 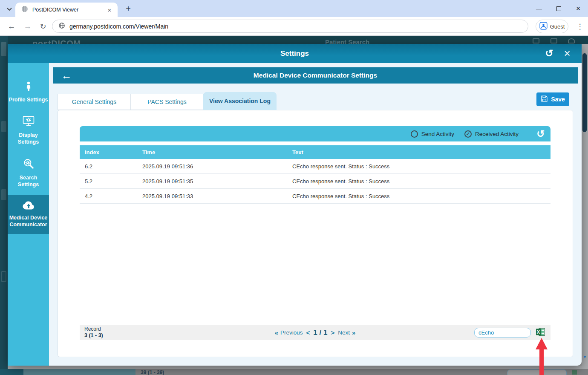 I want to click on previous-page-button: « Previous, so click(x=289, y=332).